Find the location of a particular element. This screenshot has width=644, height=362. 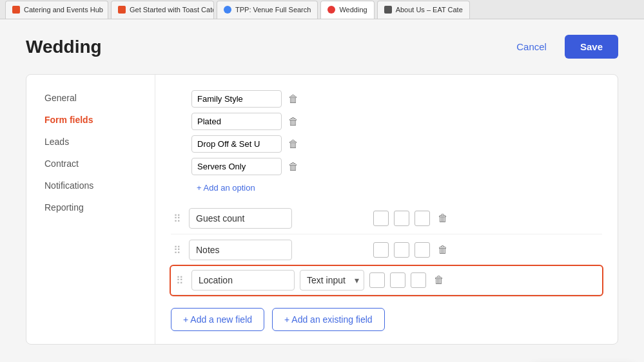

delete-notes: 🗑 is located at coordinates (443, 250).